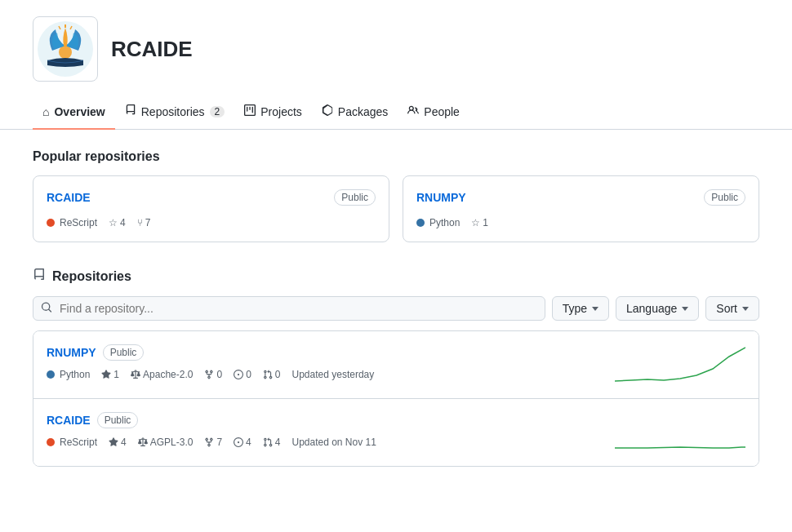  What do you see at coordinates (242, 442) in the screenshot?
I see `list-issues-rcaide: 4` at bounding box center [242, 442].